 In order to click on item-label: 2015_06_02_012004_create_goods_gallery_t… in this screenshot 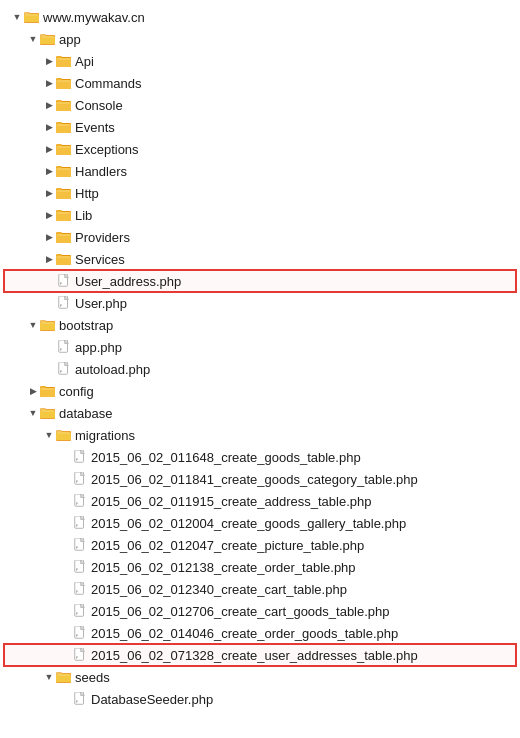, I will do `click(248, 524)`.